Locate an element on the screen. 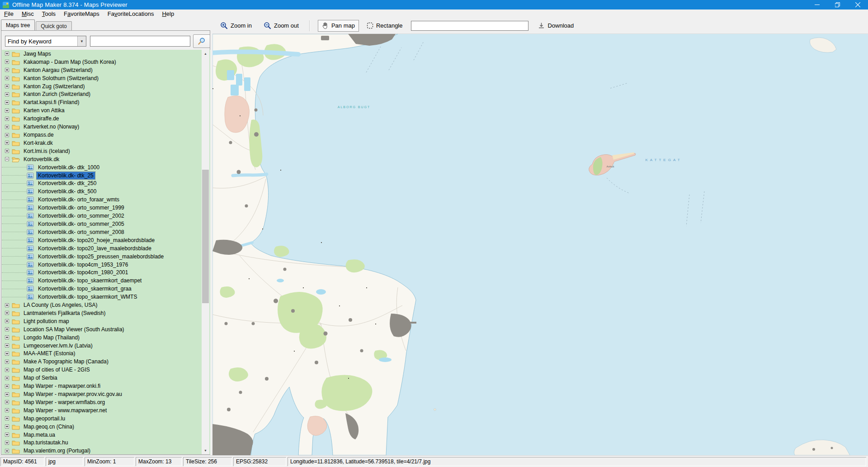  tree-item-label: Light pollution map is located at coordinates (46, 321).